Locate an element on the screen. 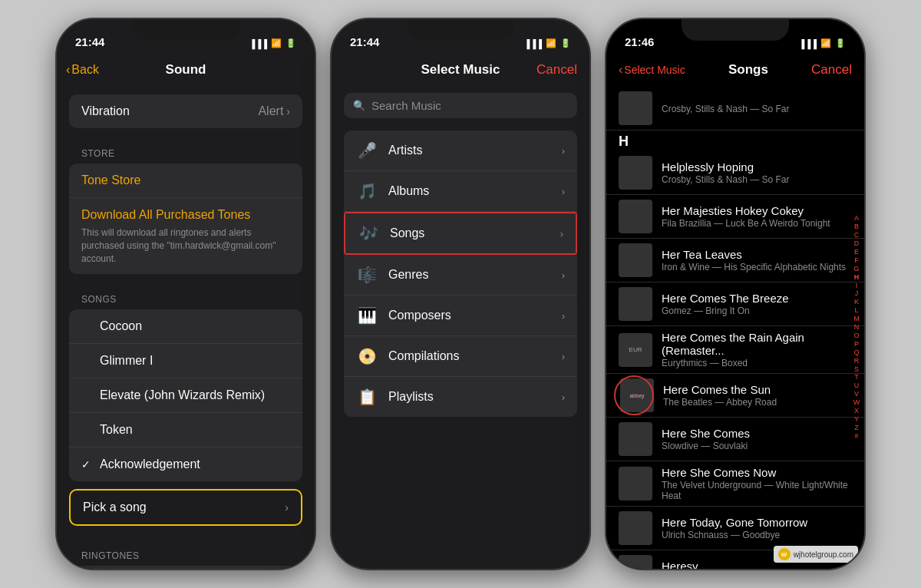 The width and height of the screenshot is (921, 588). download-all-link: Download All Purchased Tones is located at coordinates (186, 215).